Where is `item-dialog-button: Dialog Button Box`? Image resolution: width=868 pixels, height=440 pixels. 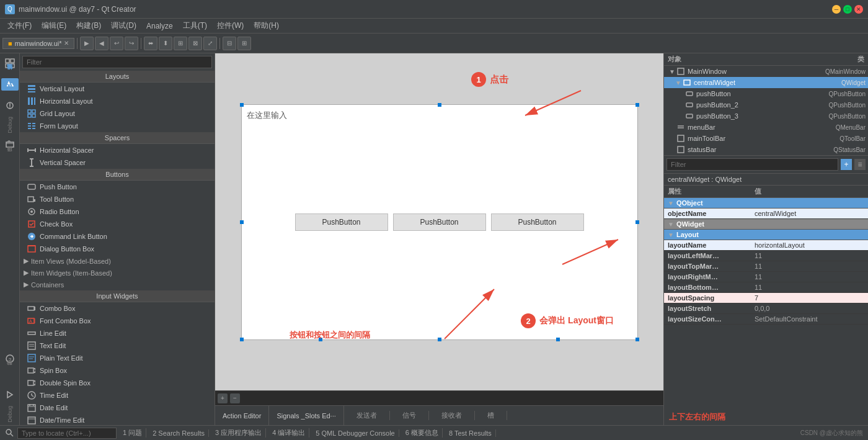 item-dialog-button: Dialog Button Box is located at coordinates (117, 249).